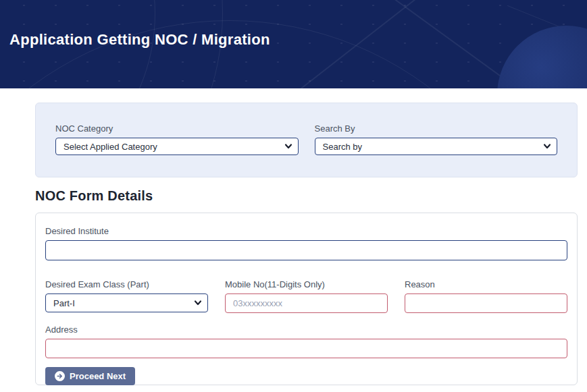  Describe the element at coordinates (177, 146) in the screenshot. I see `noc-category-select: Select Applied Category` at that location.